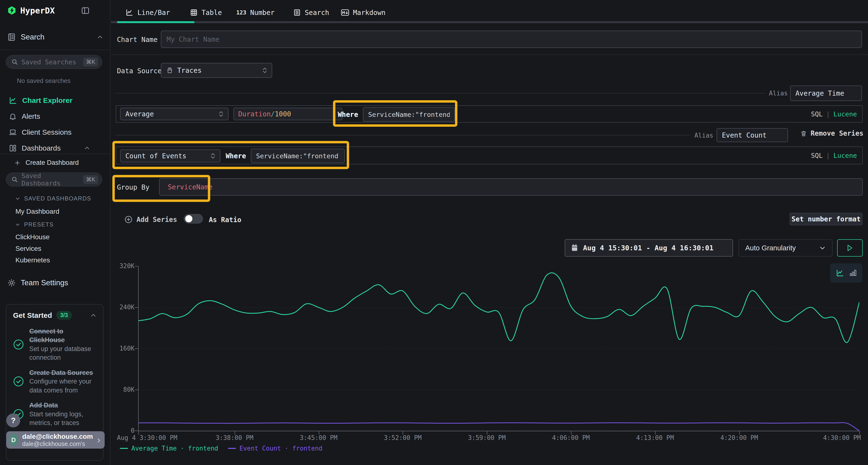 Image resolution: width=868 pixels, height=465 pixels. What do you see at coordinates (174, 114) in the screenshot?
I see `series1-aggregation-select: Average` at bounding box center [174, 114].